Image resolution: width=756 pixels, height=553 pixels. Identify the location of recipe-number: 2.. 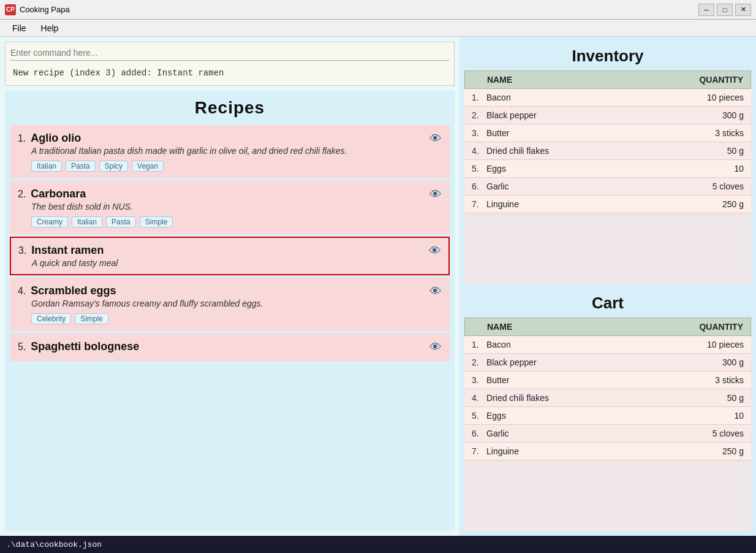
(22, 194).